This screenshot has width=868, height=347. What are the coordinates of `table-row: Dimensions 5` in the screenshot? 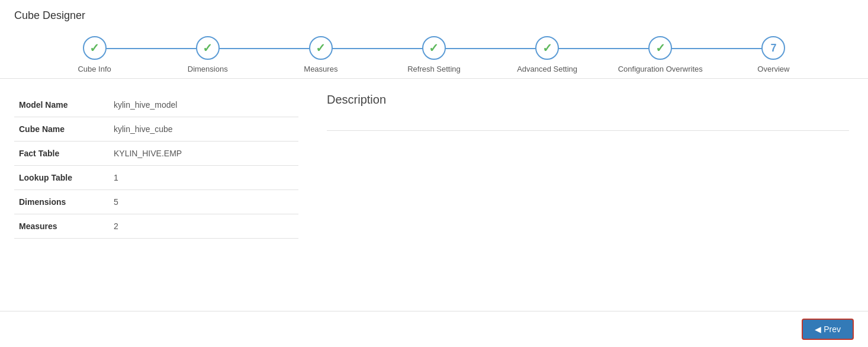 It's located at (156, 203).